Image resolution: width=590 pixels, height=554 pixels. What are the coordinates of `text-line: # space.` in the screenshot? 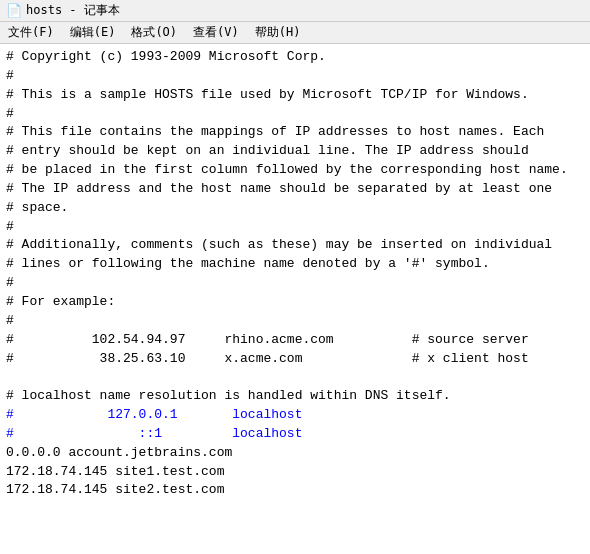 It's located at (295, 208).